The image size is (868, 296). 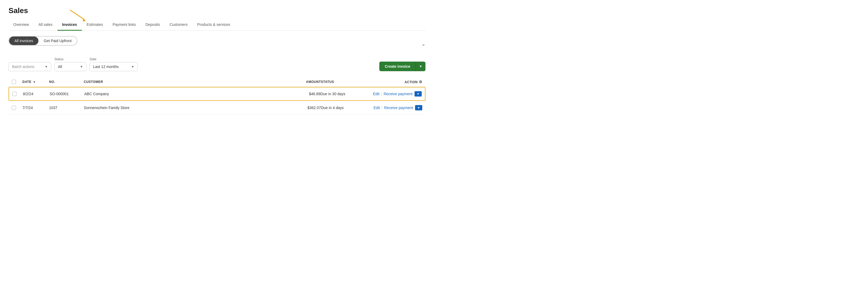 What do you see at coordinates (342, 82) in the screenshot?
I see `header-status: STATUS` at bounding box center [342, 82].